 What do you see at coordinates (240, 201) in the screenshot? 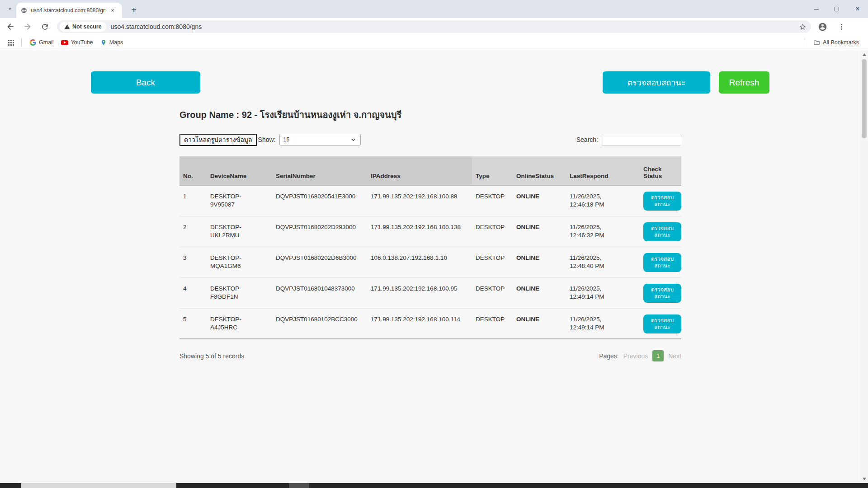
I see `cell-device-name: DESKTOP-9V95087` at bounding box center [240, 201].